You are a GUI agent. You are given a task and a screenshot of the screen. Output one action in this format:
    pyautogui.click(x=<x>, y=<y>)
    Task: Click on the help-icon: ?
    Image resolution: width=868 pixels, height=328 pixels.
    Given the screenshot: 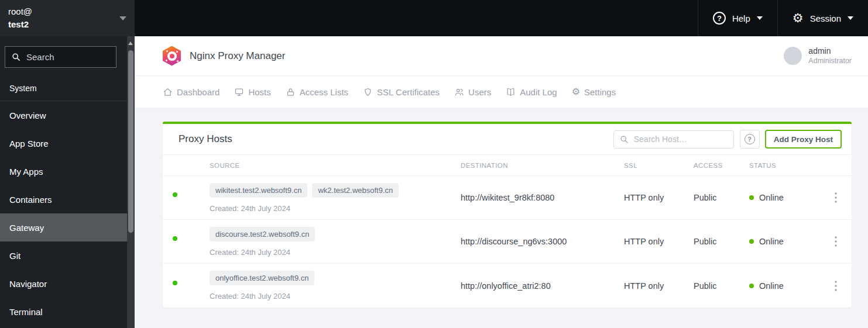 What is the action you would take?
    pyautogui.click(x=719, y=18)
    